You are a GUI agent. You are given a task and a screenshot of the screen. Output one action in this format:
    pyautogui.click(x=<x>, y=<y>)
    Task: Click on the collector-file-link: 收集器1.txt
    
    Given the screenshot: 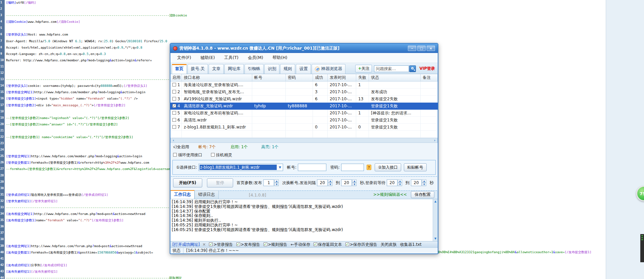 What is the action you would take?
    pyautogui.click(x=411, y=245)
    